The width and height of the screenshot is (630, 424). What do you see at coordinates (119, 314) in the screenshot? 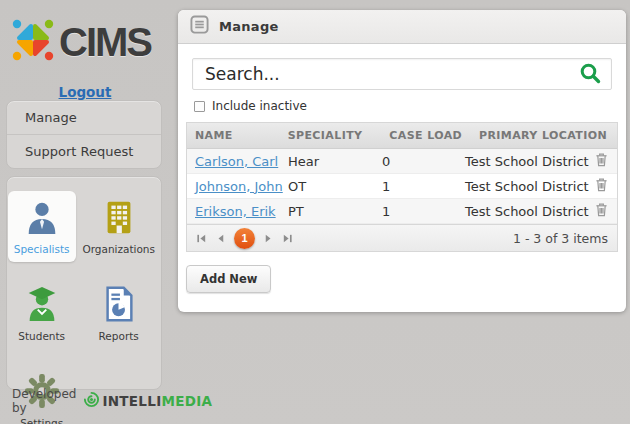
I see `module-reports: Reports` at bounding box center [119, 314].